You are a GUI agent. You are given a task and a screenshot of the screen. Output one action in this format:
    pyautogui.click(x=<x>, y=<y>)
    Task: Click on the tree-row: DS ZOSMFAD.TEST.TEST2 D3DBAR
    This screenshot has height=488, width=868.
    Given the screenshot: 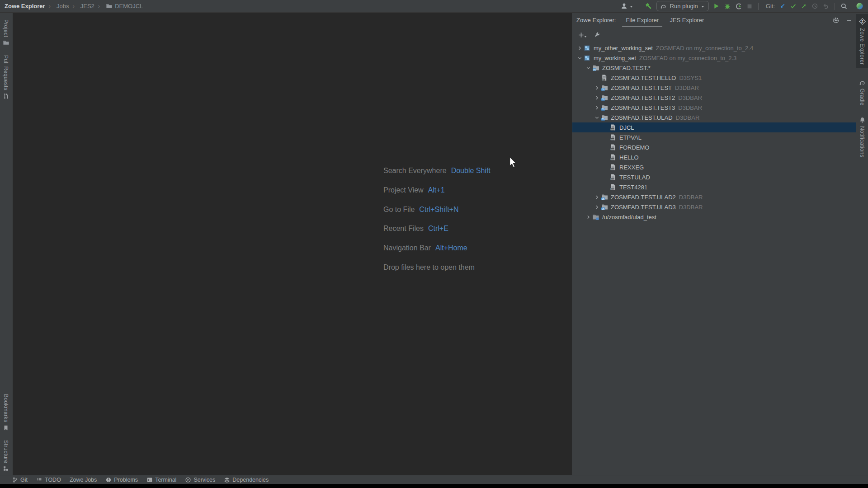 What is the action you would take?
    pyautogui.click(x=714, y=98)
    